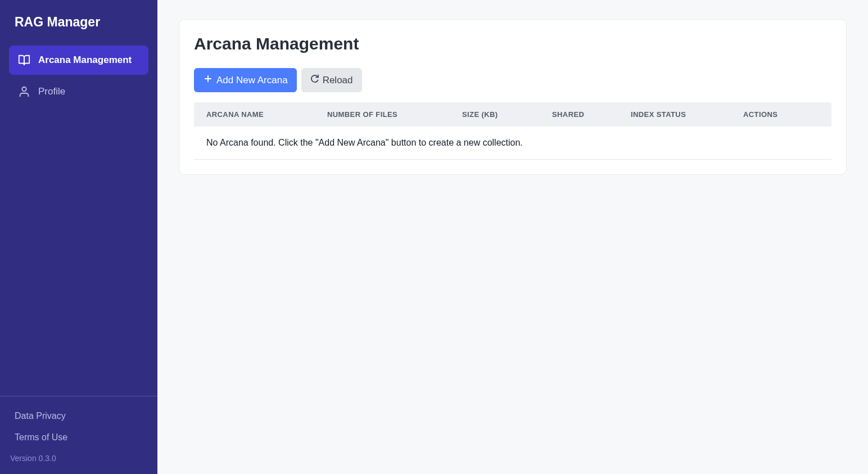  Describe the element at coordinates (79, 22) in the screenshot. I see `app-title: RAG Manager` at that location.